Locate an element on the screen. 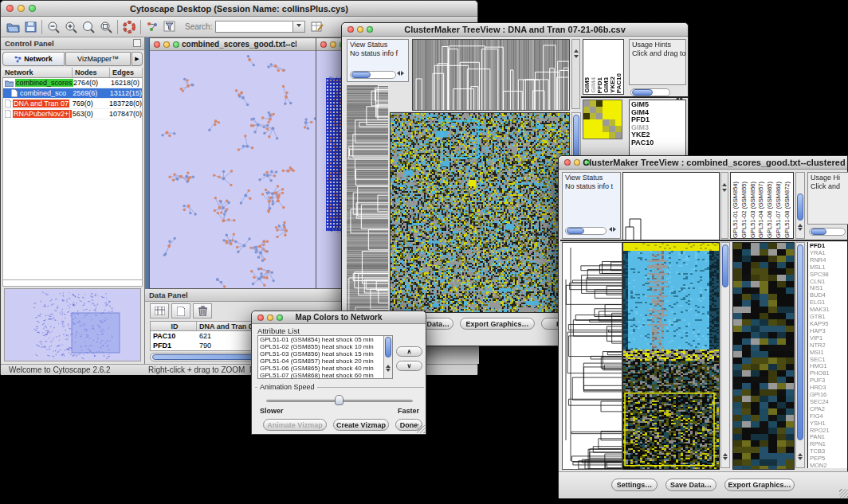 The width and height of the screenshot is (848, 504). tv2-heatmap-scrollbar is located at coordinates (725, 355).